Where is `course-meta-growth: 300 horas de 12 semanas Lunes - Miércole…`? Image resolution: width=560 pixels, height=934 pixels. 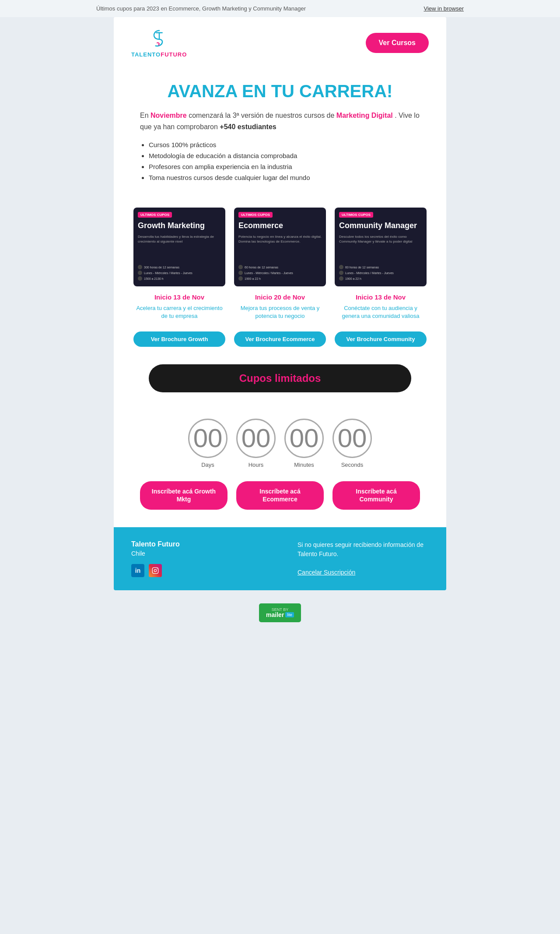
course-meta-growth: 300 horas de 12 semanas Lunes - Miércole… is located at coordinates (179, 273).